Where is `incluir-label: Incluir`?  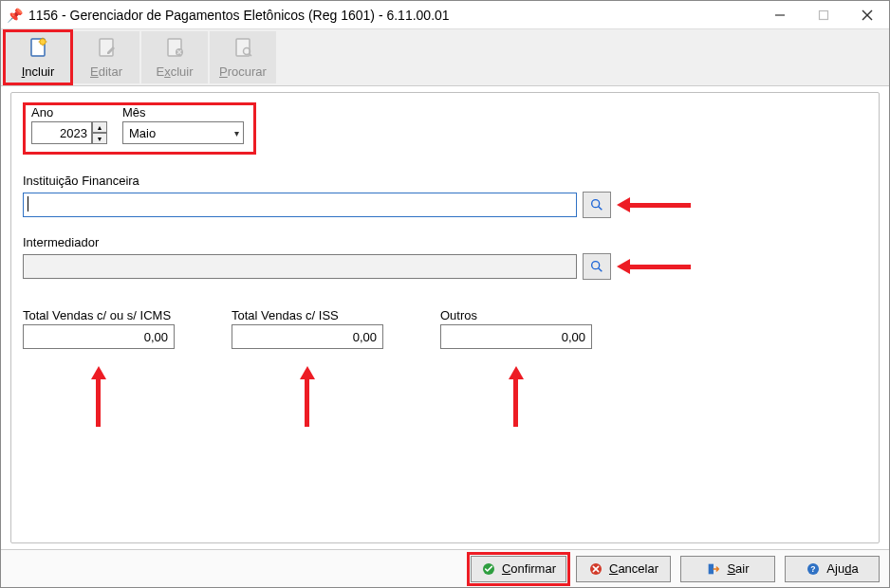 incluir-label: Incluir is located at coordinates (38, 72).